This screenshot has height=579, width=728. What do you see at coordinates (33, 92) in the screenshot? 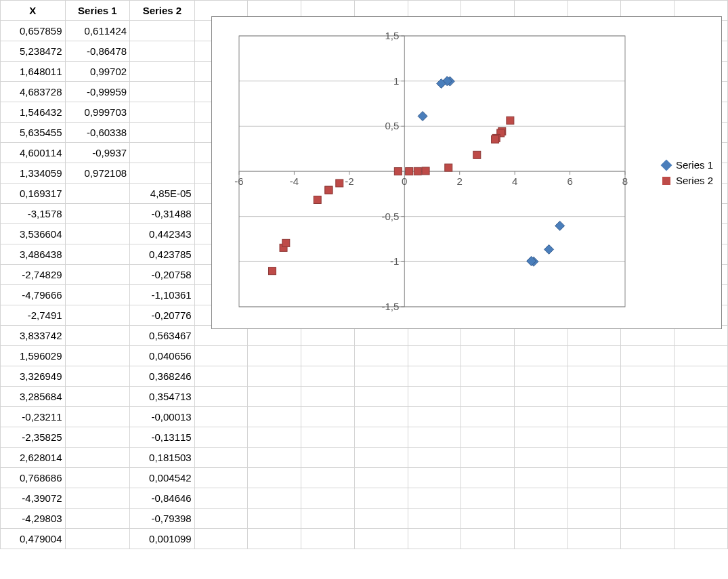
I see `cell-x: 4,683728` at bounding box center [33, 92].